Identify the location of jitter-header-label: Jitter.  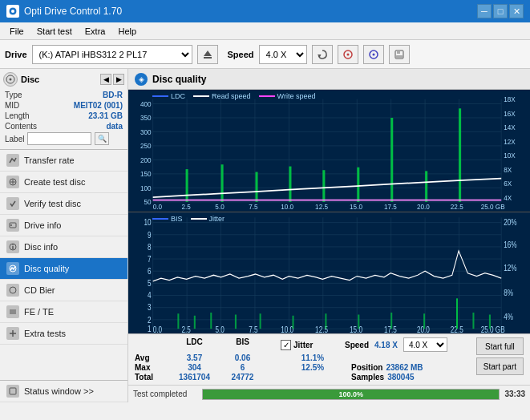
(303, 345).